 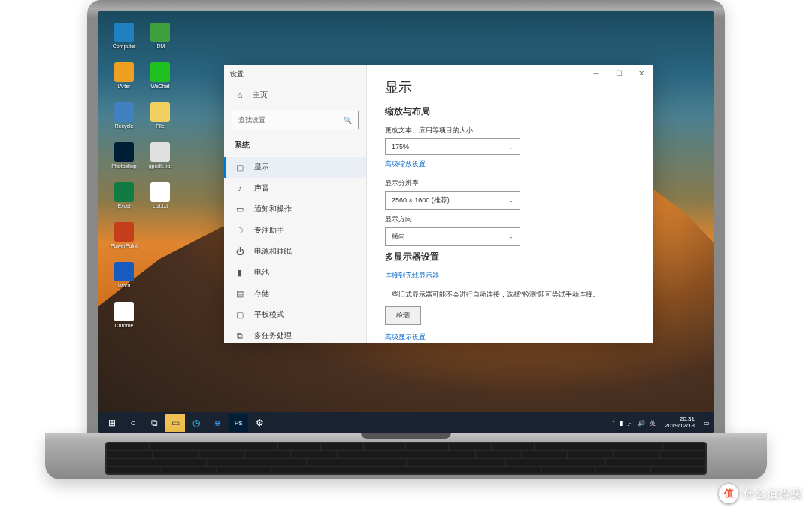 I want to click on desktop-icon-file: File, so click(x=160, y=116).